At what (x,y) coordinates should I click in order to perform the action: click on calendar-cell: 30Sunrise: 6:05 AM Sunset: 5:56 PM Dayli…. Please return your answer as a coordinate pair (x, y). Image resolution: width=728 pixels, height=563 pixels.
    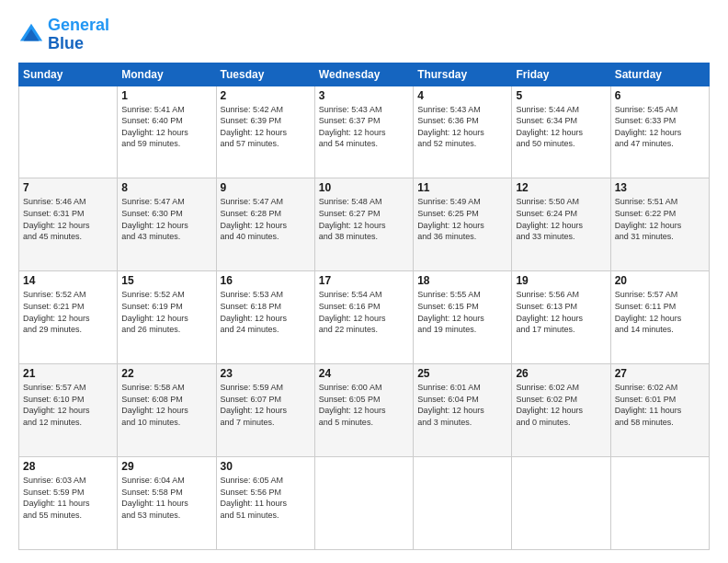
    Looking at the image, I should click on (265, 504).